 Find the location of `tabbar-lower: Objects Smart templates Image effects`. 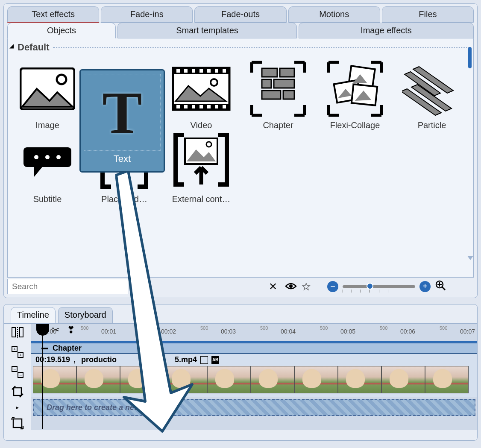

tabbar-lower: Objects Smart templates Image effects is located at coordinates (240, 31).